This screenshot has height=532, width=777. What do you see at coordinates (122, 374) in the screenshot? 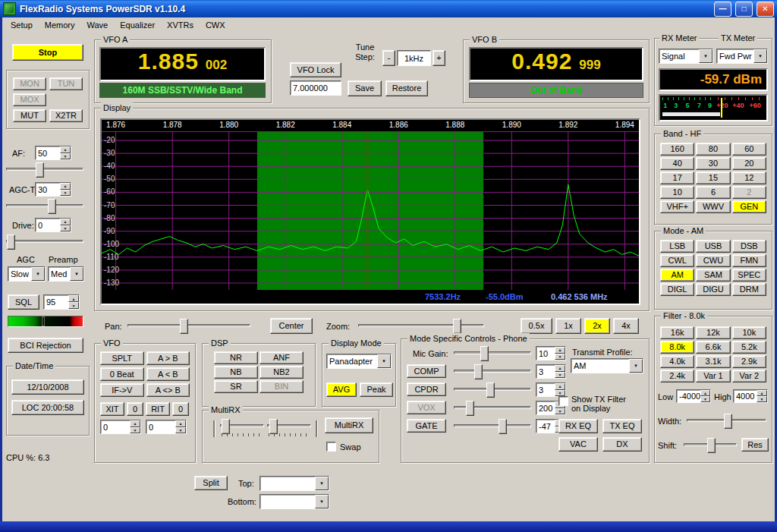
I see `vfo-0-beat: 0 Beat` at bounding box center [122, 374].